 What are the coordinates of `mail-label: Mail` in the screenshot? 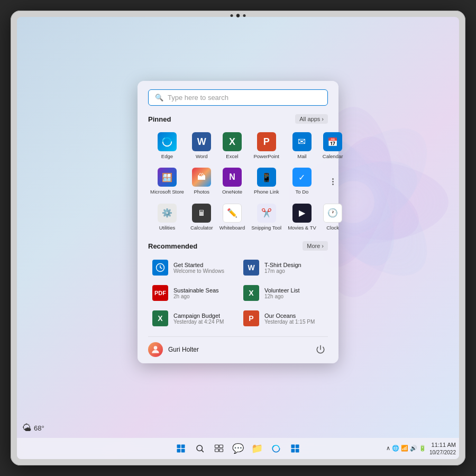 It's located at (301, 157).